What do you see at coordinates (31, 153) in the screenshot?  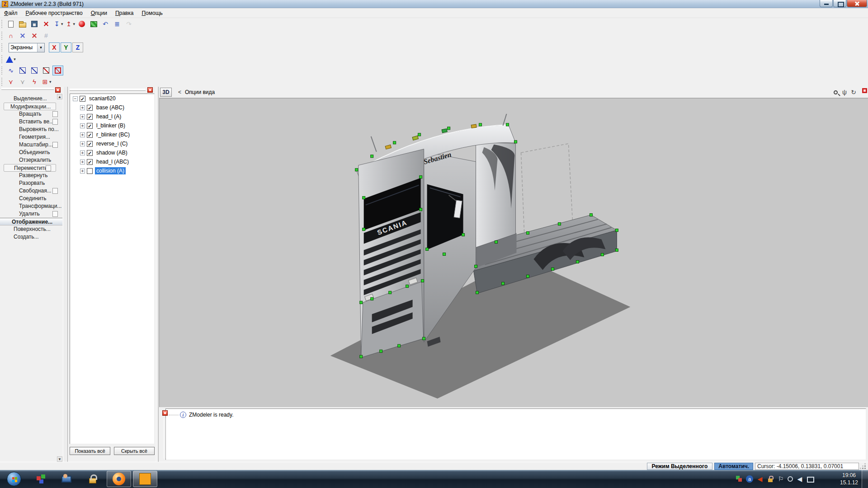 I see `panel-item-8: Объединить` at bounding box center [31, 153].